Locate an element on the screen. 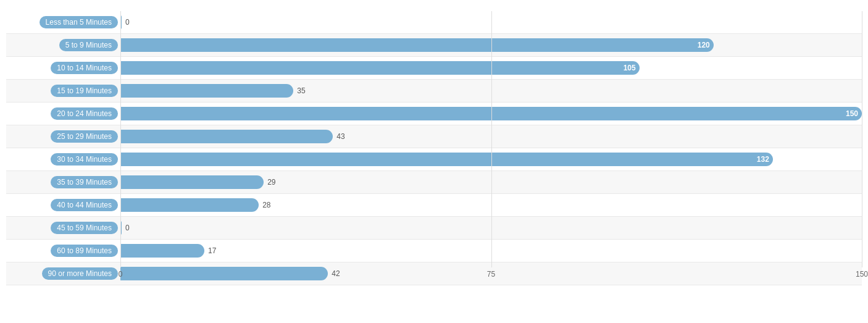  bar-value-outside: 17 is located at coordinates (210, 251).